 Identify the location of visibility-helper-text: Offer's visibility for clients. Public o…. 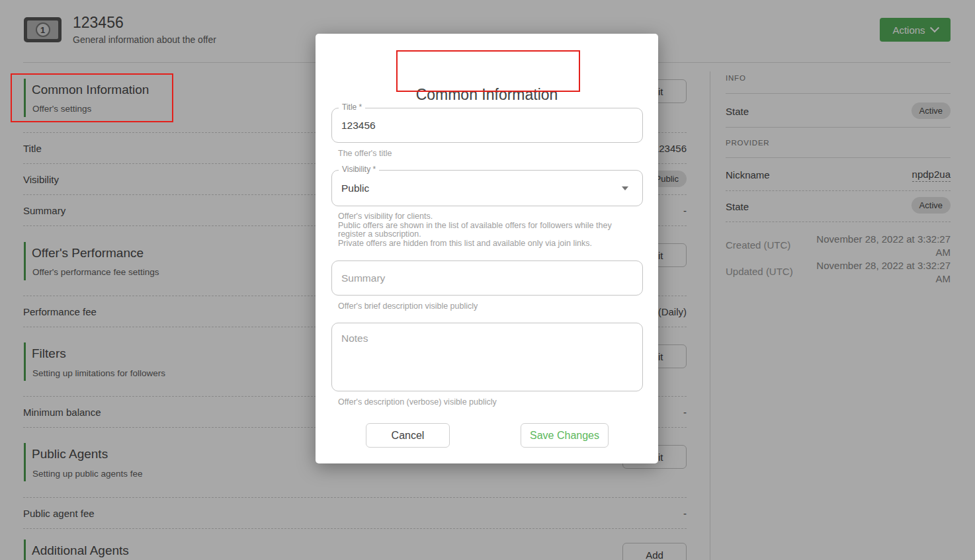
(475, 230).